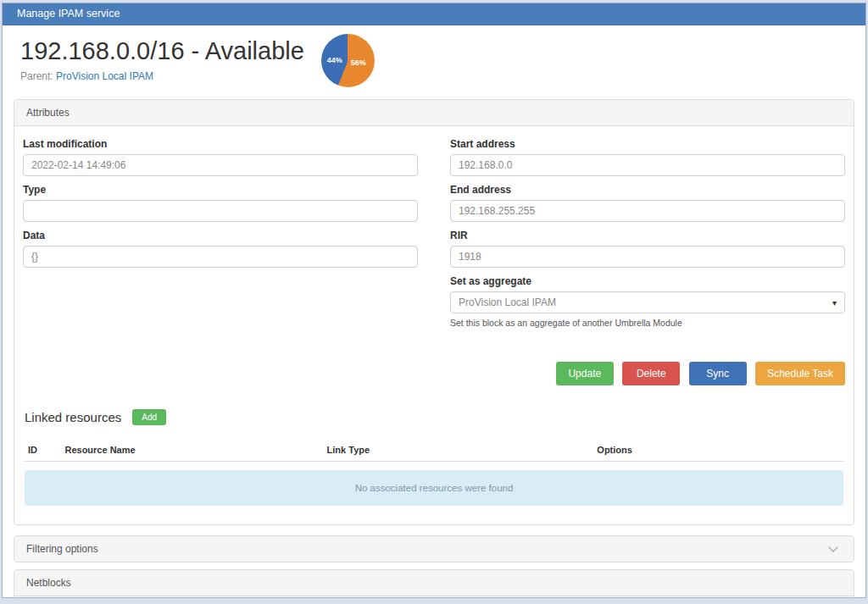 Image resolution: width=868 pixels, height=604 pixels. I want to click on utilization-pie-chart: 44% 56%, so click(348, 61).